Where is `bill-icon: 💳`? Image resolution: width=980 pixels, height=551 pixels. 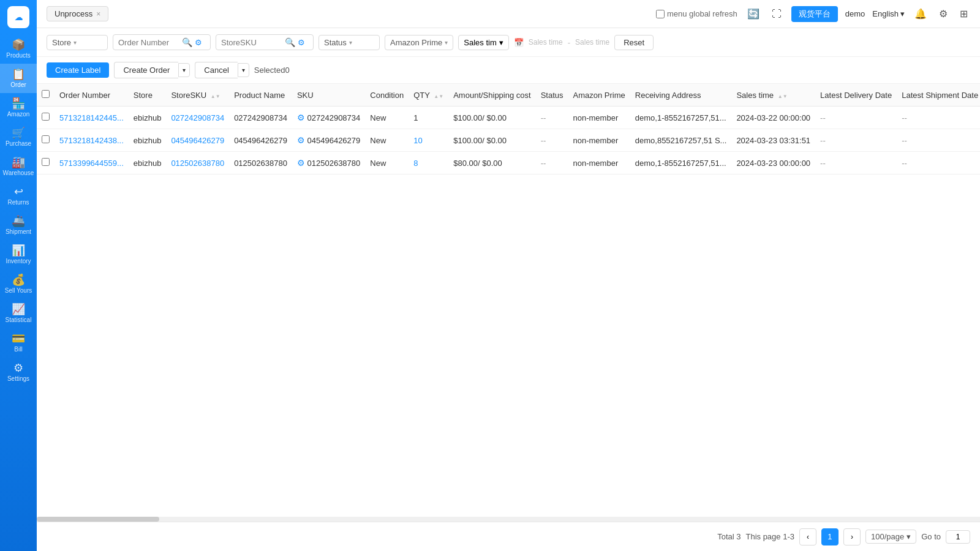
bill-icon: 💳 is located at coordinates (18, 339).